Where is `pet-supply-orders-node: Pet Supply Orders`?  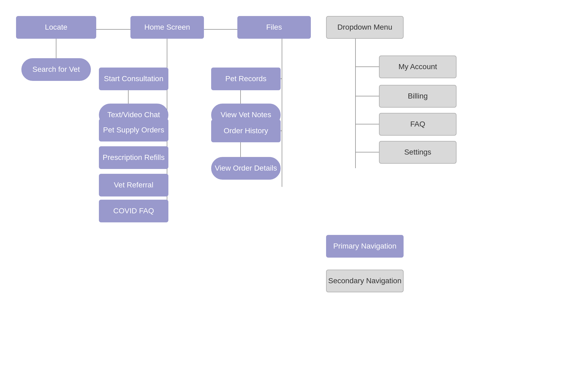 pet-supply-orders-node: Pet Supply Orders is located at coordinates (134, 130).